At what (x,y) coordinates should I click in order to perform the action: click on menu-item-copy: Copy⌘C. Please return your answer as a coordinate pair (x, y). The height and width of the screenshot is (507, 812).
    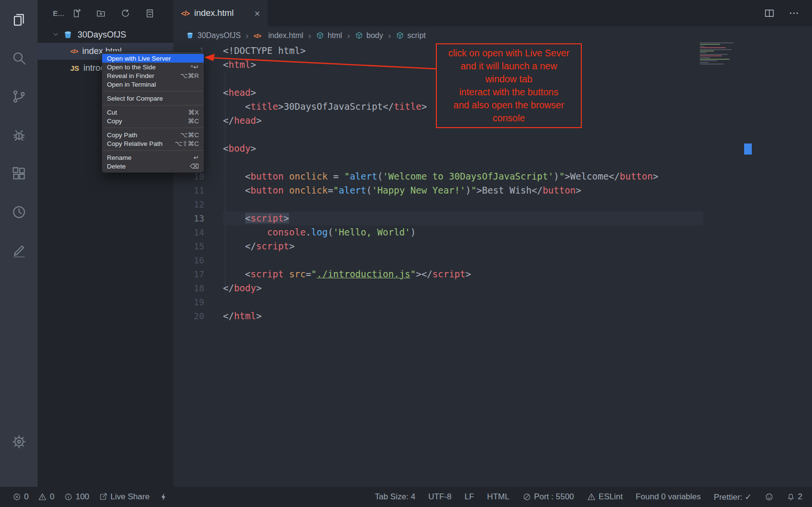
    Looking at the image, I should click on (153, 121).